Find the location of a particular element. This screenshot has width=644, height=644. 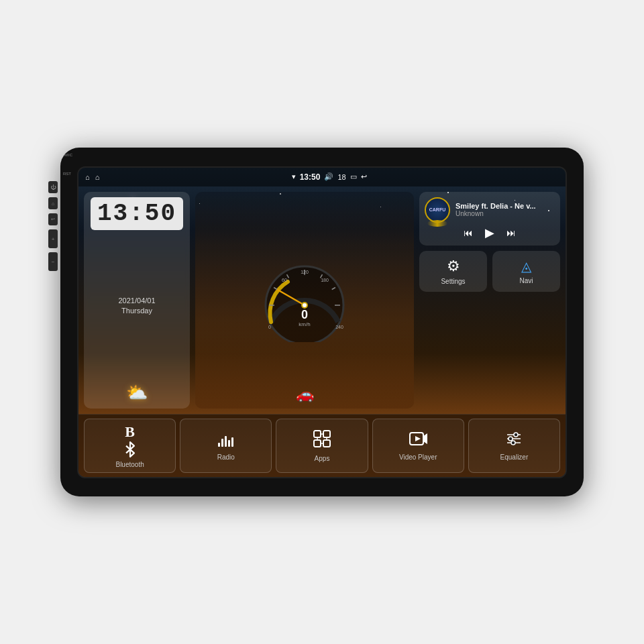

navi-icon: ◬ is located at coordinates (526, 266).